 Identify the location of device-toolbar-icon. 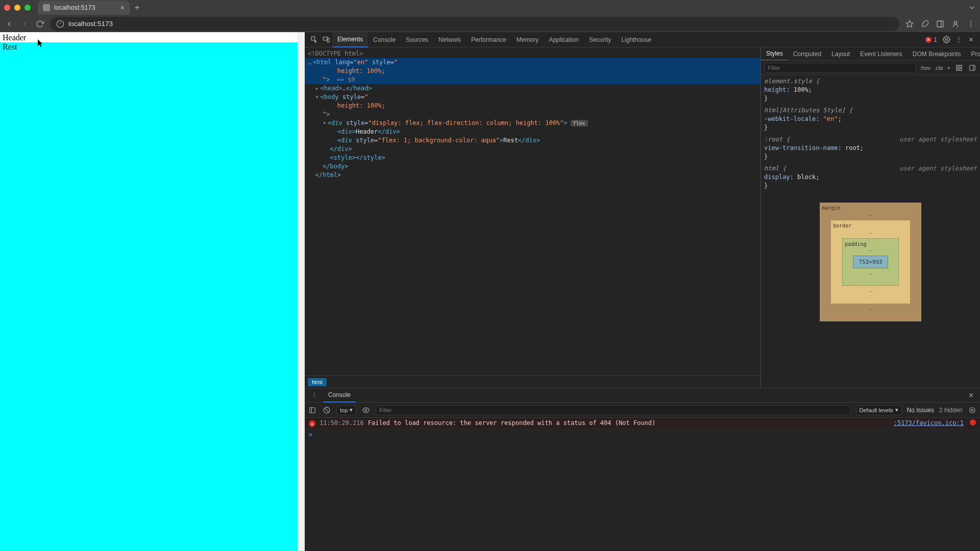
(326, 40).